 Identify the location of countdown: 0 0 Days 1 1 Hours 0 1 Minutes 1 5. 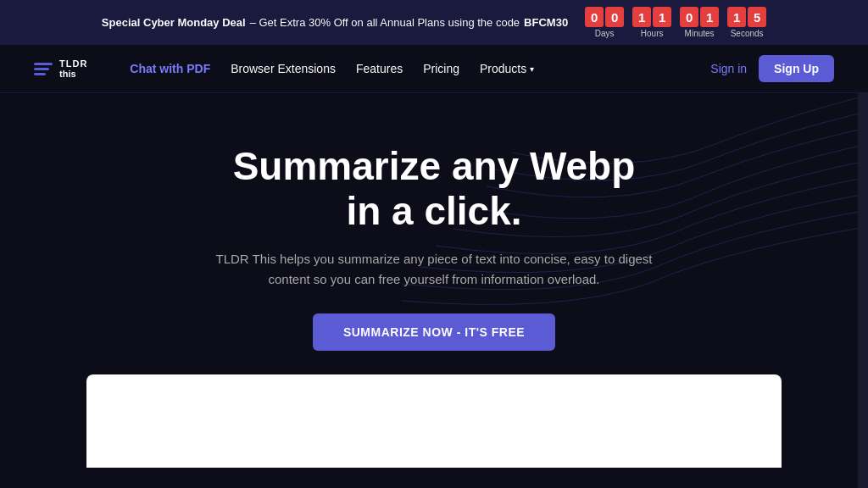
(676, 22).